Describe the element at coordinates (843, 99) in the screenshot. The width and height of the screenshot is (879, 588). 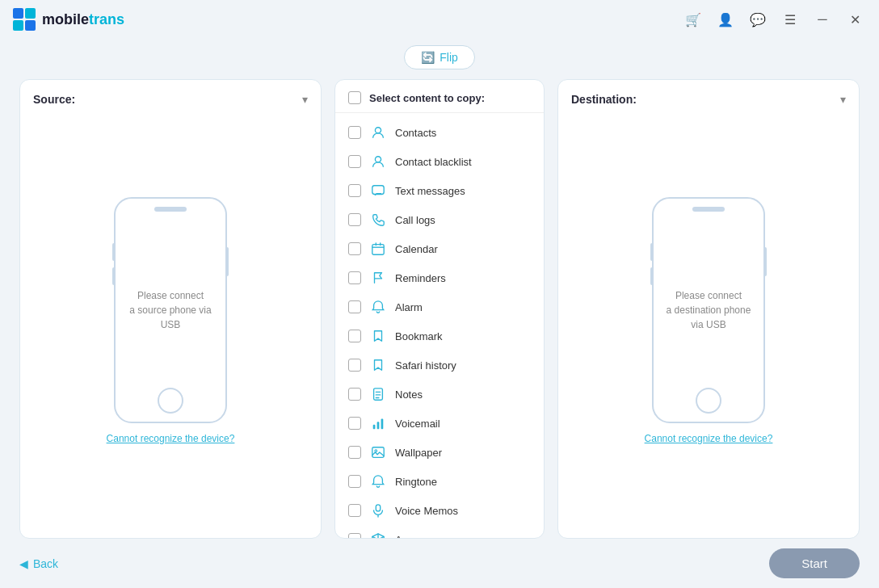
I see `destination-chevron-icon: ▾` at that location.